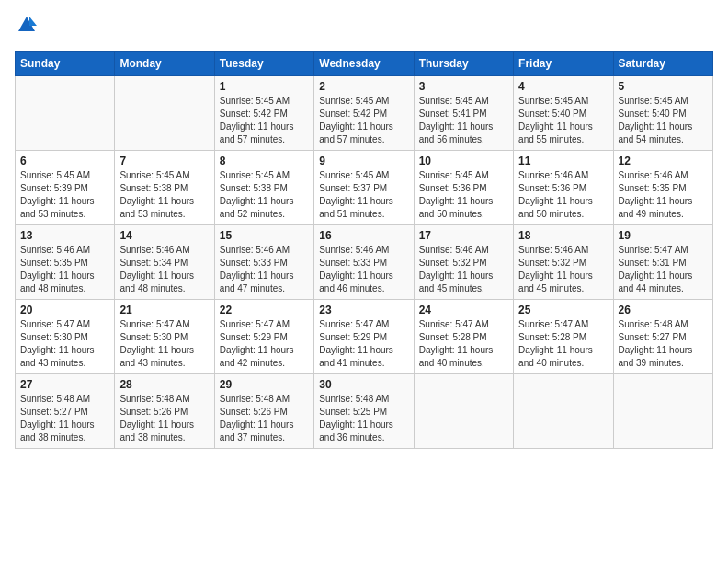  What do you see at coordinates (164, 236) in the screenshot?
I see `day-number: 14` at bounding box center [164, 236].